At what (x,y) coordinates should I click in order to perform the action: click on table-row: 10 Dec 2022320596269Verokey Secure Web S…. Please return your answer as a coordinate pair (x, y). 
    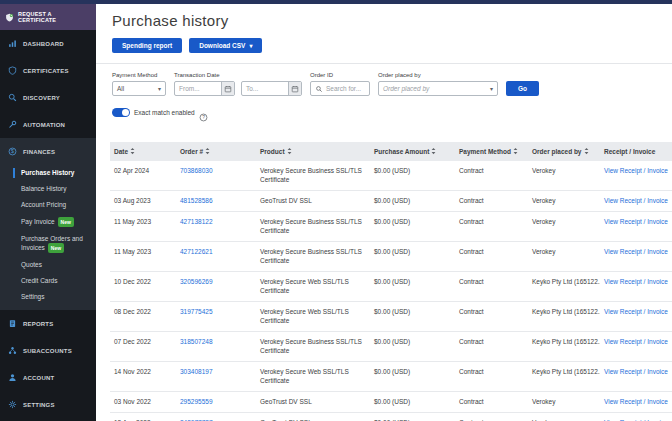
    Looking at the image, I should click on (391, 287).